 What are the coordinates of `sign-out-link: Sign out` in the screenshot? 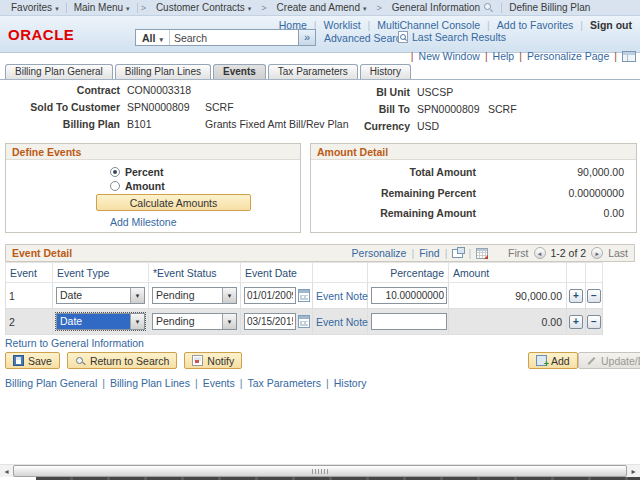 It's located at (608, 25).